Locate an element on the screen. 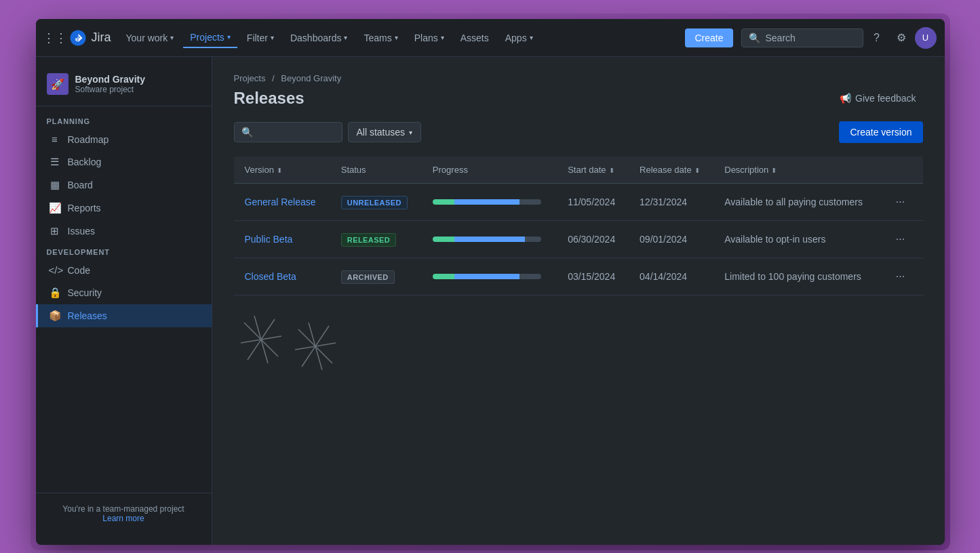  cell-description-2: Limited to 100 paying customers is located at coordinates (796, 276).